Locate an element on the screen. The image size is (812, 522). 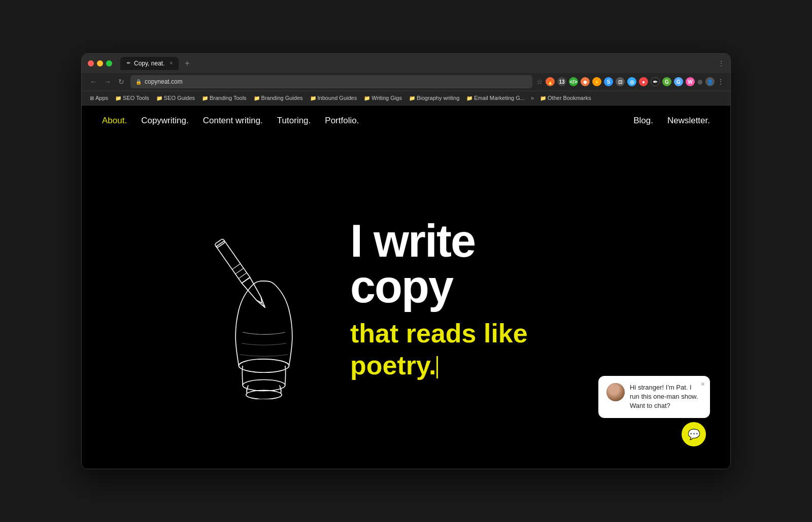
folder-icon-3: 📁 is located at coordinates (205, 98).